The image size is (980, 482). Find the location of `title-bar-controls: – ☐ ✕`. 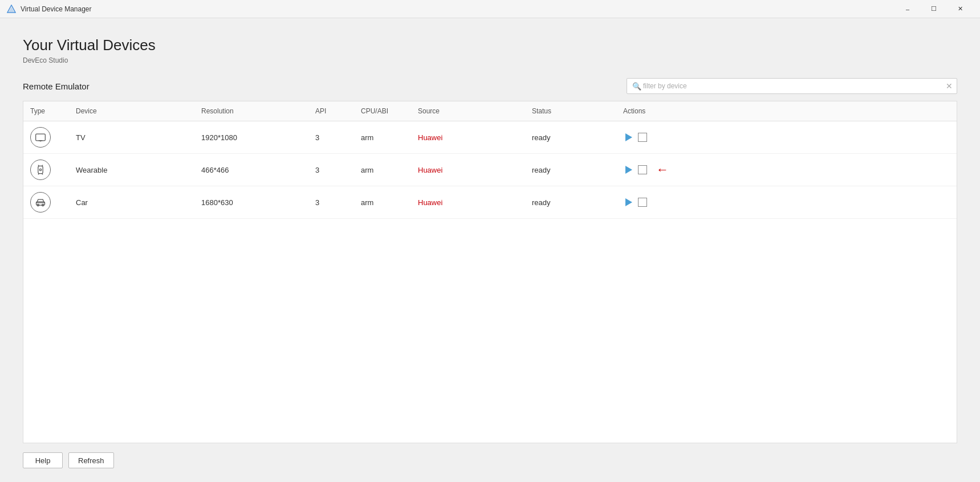

title-bar-controls: – ☐ ✕ is located at coordinates (934, 9).